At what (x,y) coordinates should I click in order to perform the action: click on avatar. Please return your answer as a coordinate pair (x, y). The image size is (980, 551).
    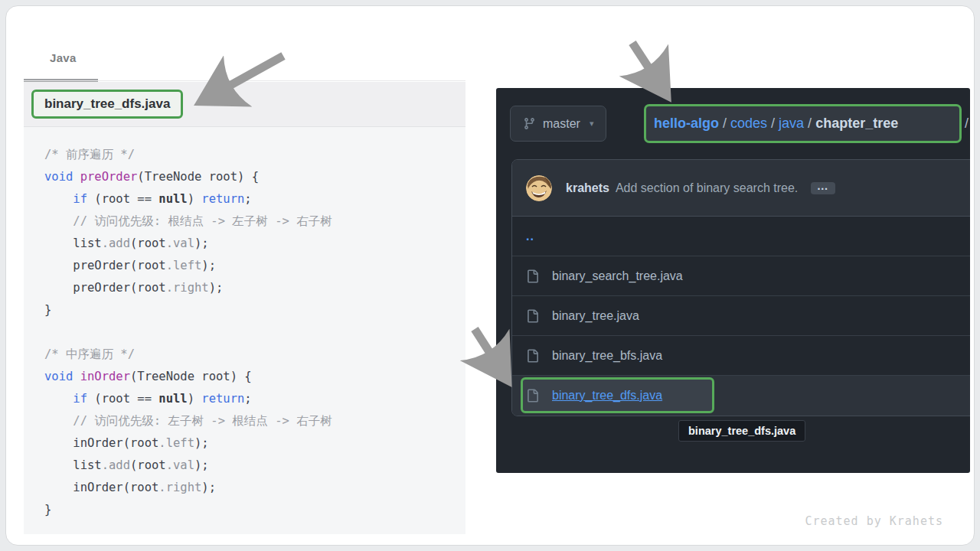
    Looking at the image, I should click on (539, 188).